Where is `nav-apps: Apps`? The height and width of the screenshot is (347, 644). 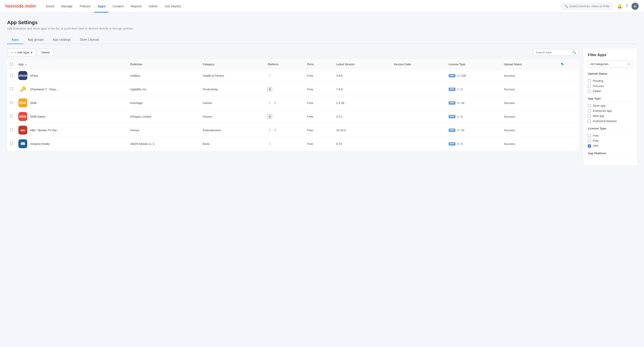 nav-apps: Apps is located at coordinates (102, 6).